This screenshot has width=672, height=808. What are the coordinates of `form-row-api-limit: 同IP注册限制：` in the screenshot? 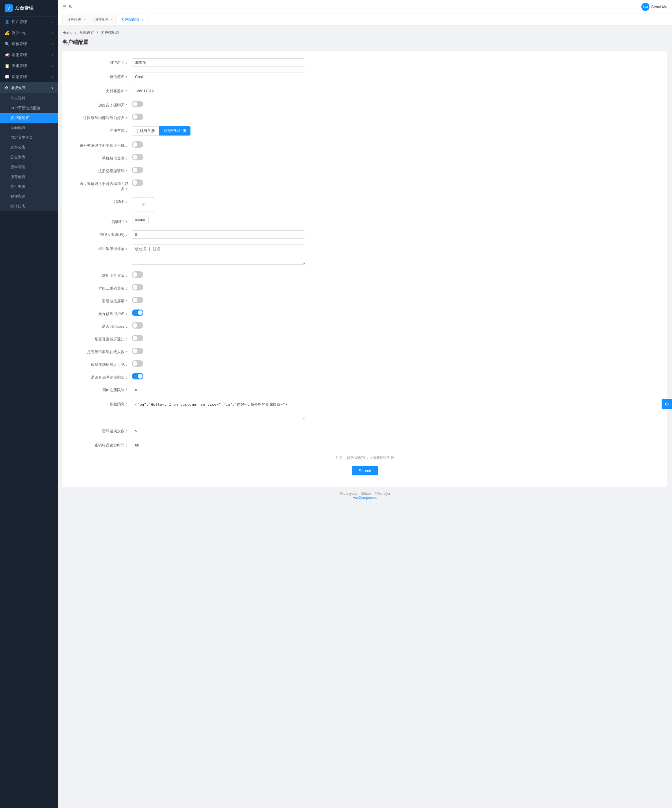 It's located at (365, 390).